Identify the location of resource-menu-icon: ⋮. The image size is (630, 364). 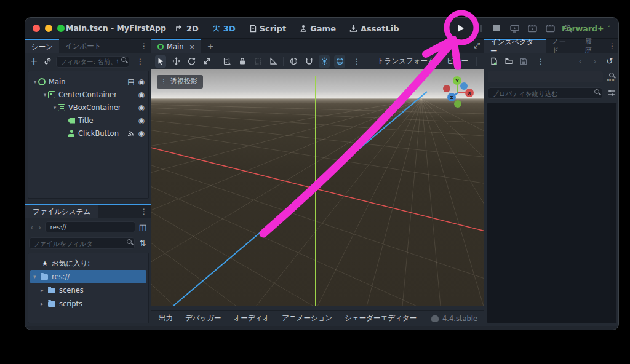
(541, 61).